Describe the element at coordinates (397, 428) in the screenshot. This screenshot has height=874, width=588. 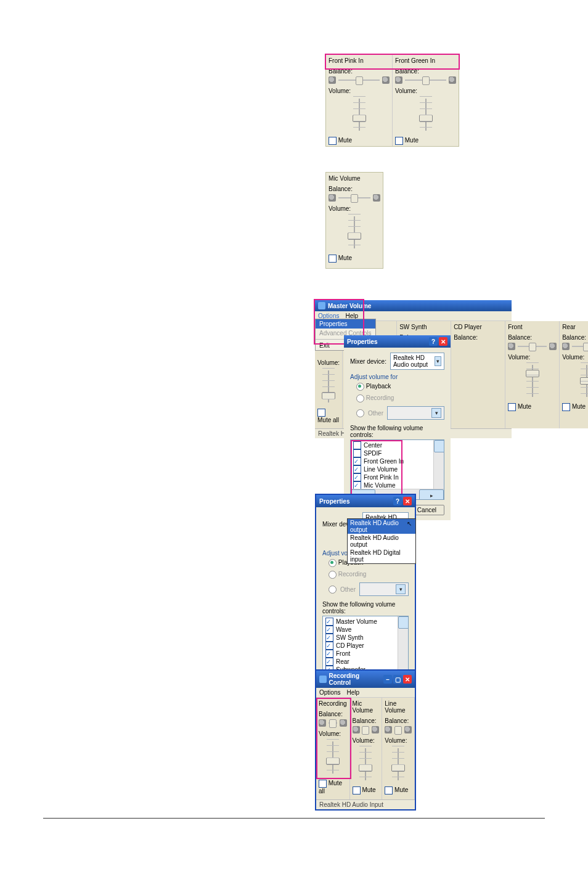
I see `properties-dialog: Properties ? ✕ Mixer device: Realtek HD …` at that location.